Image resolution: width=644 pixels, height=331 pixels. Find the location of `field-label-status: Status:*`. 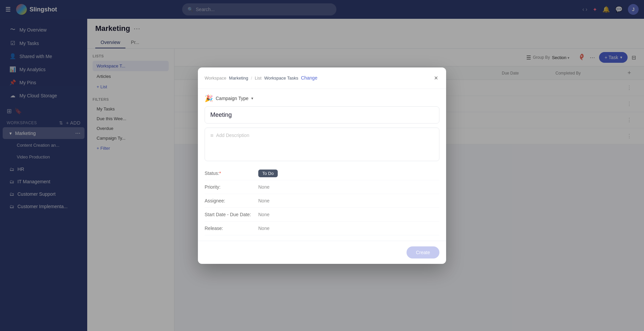

field-label-status: Status:* is located at coordinates (231, 173).